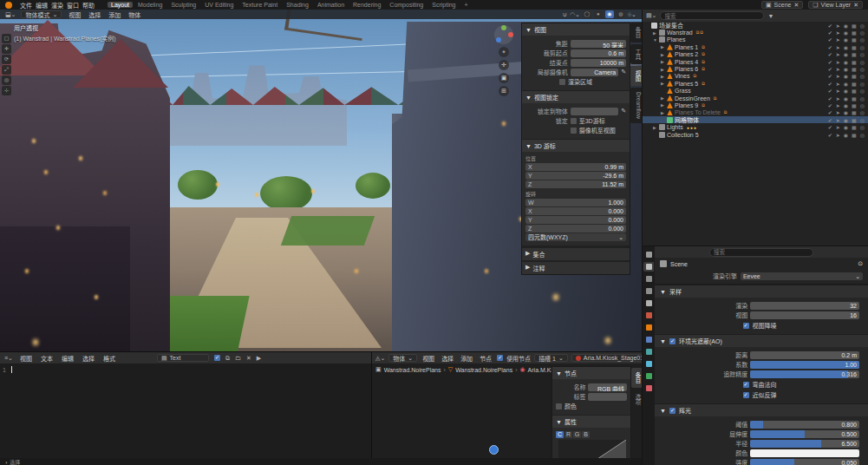 Image resolution: width=868 pixels, height=465 pixels. What do you see at coordinates (805, 444) in the screenshot?
I see `value-slider: 6.500` at bounding box center [805, 444].